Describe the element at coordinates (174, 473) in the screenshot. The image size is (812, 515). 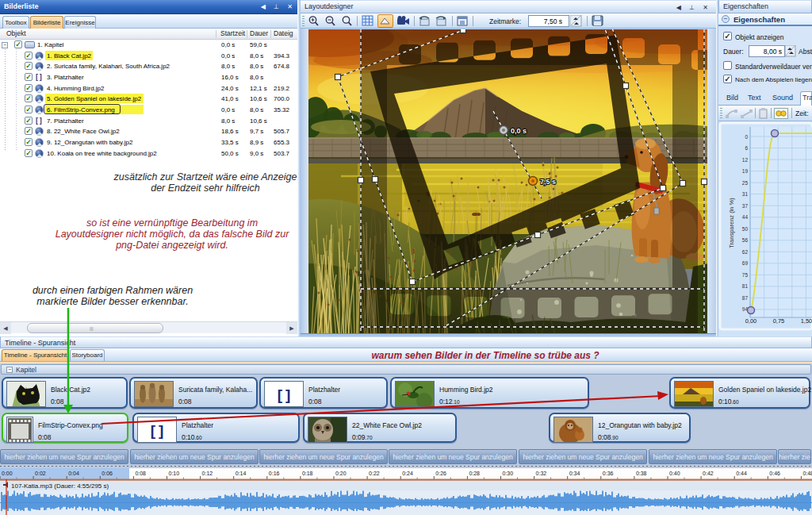
I see `svg-text: 0:10` at that location.